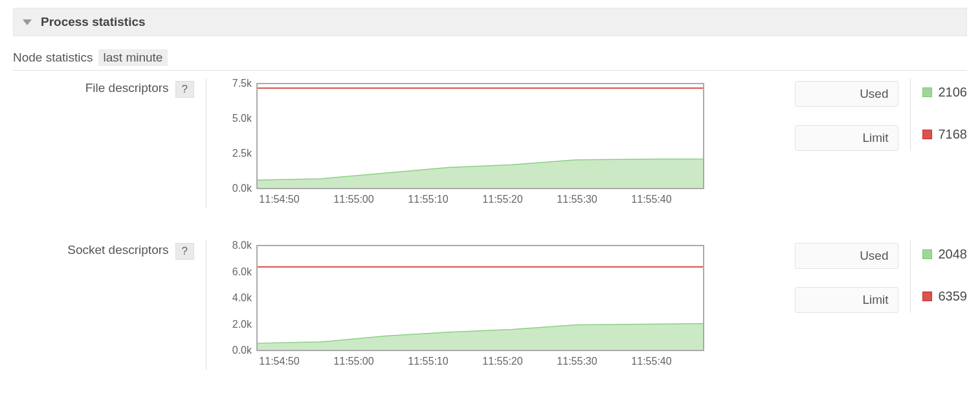 This screenshot has height=412, width=980. I want to click on time-range-selector: last minute, so click(133, 58).